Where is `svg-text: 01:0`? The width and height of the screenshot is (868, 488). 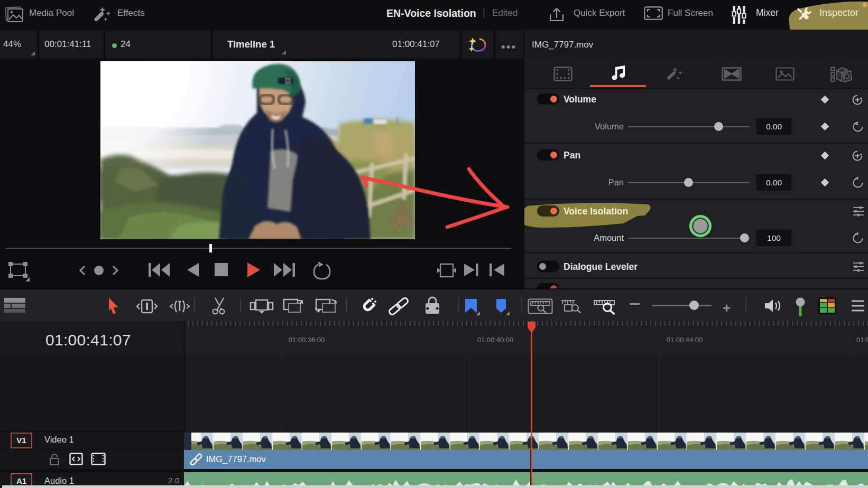 svg-text: 01:0 is located at coordinates (862, 340).